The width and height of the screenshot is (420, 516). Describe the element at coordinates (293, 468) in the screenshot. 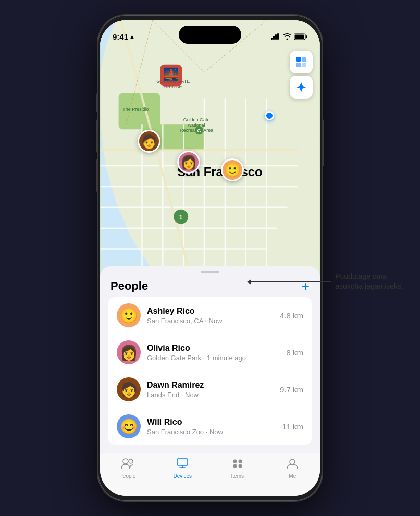

I see `tab-me: Me` at that location.